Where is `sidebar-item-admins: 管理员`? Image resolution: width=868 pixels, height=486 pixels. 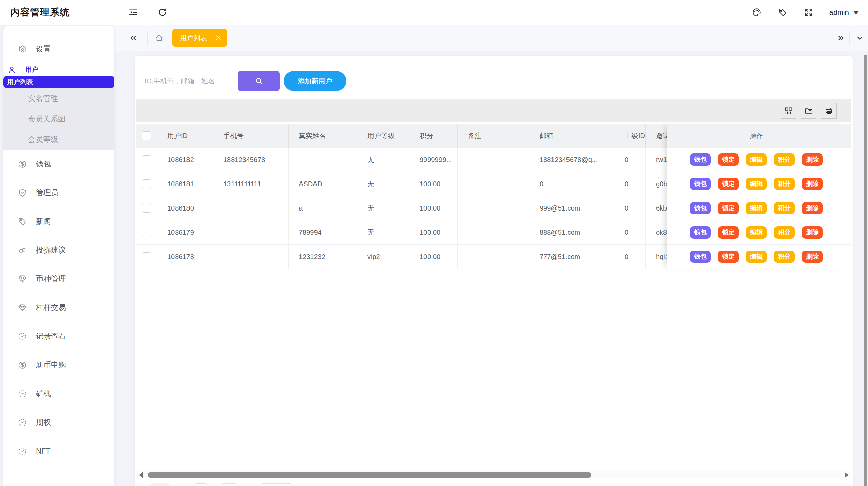 sidebar-item-admins: 管理员 is located at coordinates (59, 193).